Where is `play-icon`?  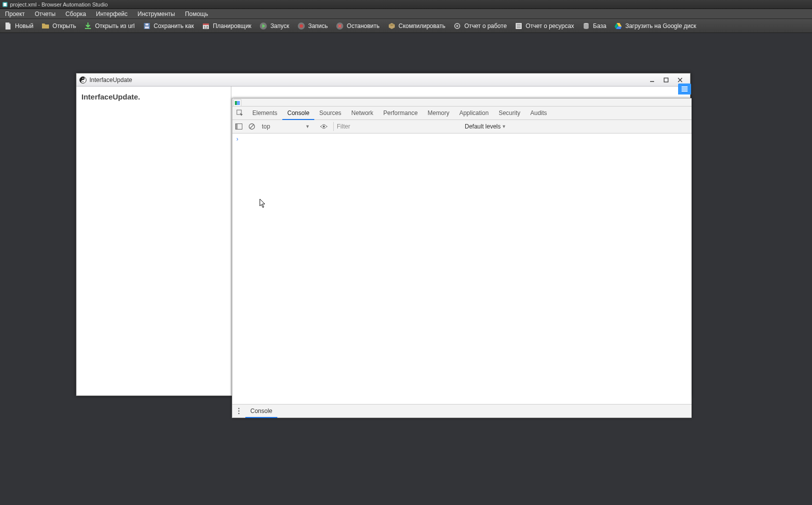
play-icon is located at coordinates (263, 26).